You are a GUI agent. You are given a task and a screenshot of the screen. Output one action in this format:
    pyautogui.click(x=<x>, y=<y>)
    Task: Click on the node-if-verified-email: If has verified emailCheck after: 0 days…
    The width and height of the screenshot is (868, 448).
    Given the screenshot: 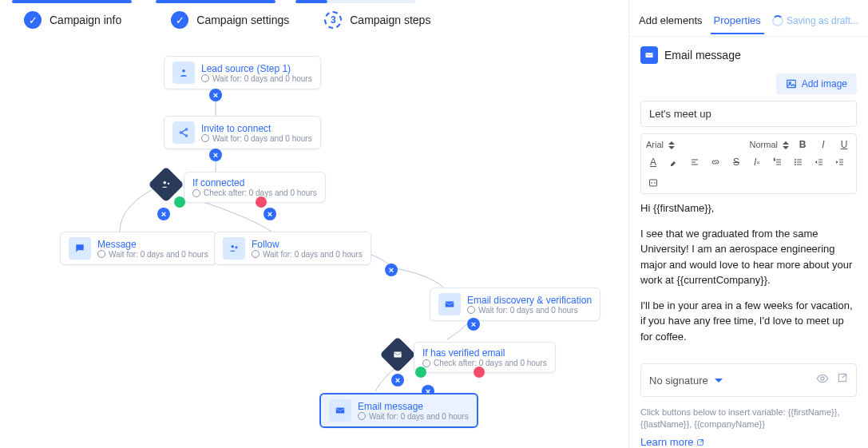 What is the action you would take?
    pyautogui.click(x=485, y=358)
    